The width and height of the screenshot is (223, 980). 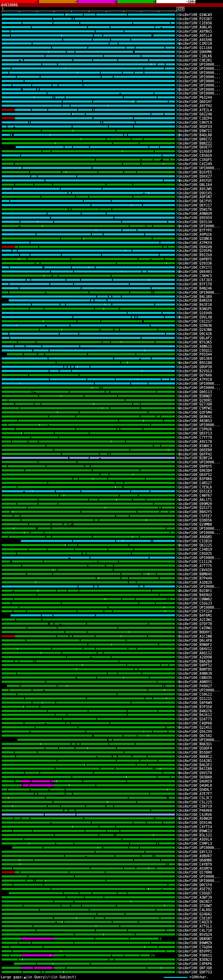 I want to click on alignment-row: UniRef100_Q2QNC6, so click(x=111, y=238).